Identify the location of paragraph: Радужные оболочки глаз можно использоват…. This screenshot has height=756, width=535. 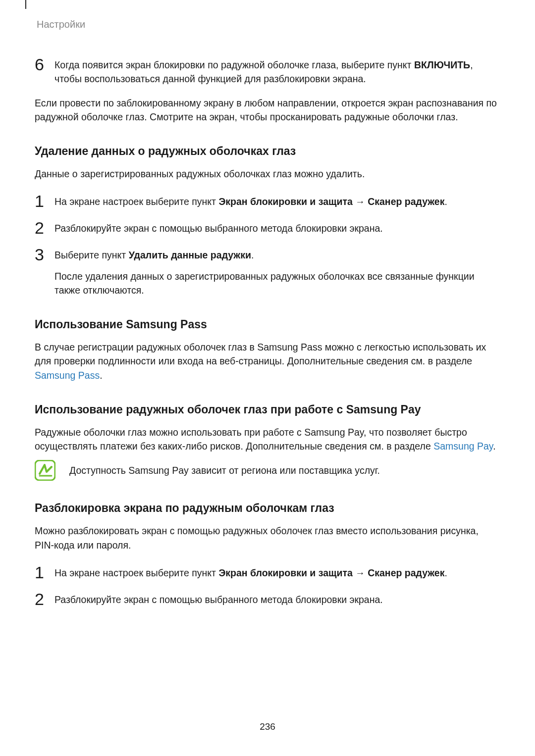
(268, 440).